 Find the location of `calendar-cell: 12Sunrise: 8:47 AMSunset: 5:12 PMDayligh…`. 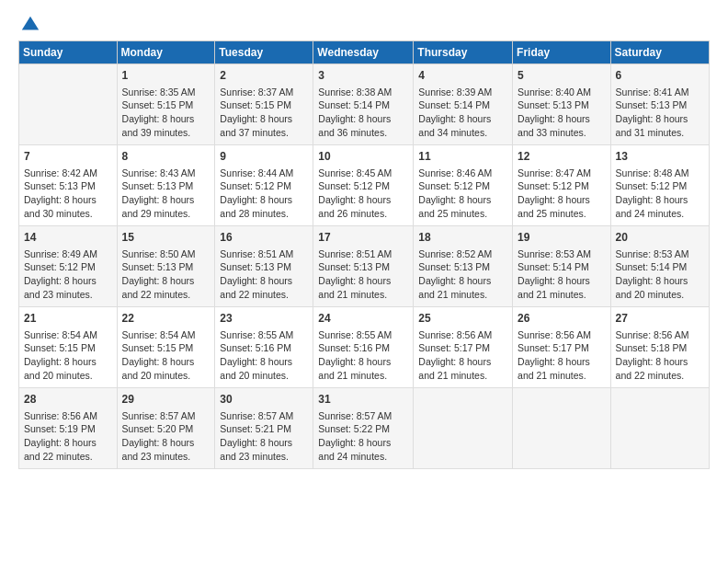

calendar-cell: 12Sunrise: 8:47 AMSunset: 5:12 PMDayligh… is located at coordinates (563, 186).